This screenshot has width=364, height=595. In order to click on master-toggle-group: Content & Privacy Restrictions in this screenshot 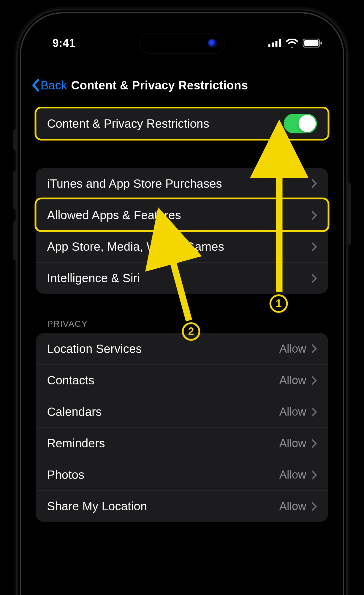, I will do `click(182, 124)`.